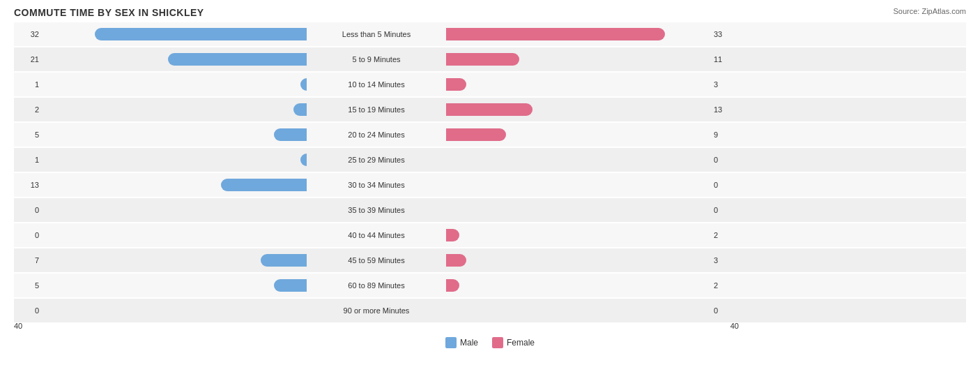  I want to click on female-swatch, so click(498, 343).